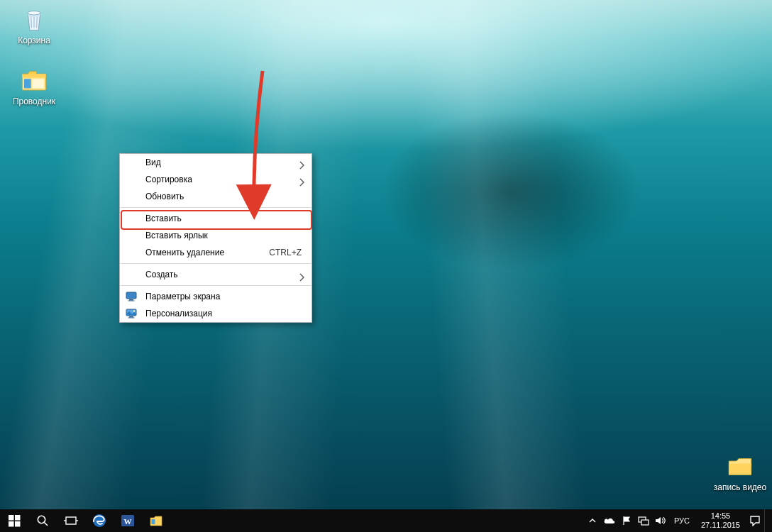  What do you see at coordinates (216, 196) in the screenshot?
I see `menu-item-refresh: Обновить` at bounding box center [216, 196].